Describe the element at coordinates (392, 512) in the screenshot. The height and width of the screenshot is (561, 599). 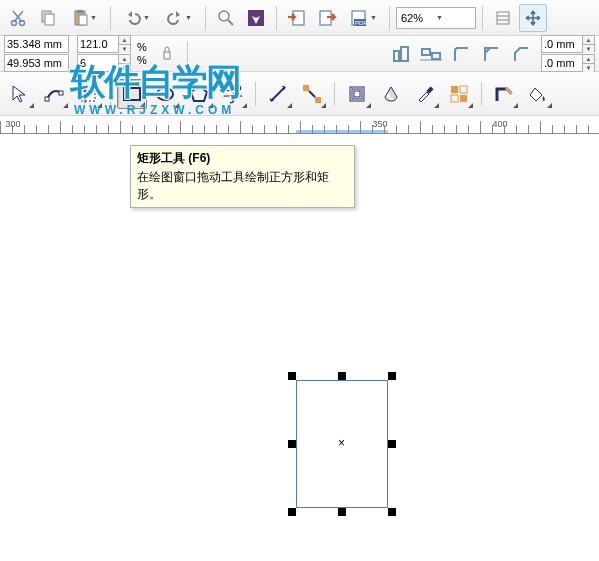
I see `handle-se` at that location.